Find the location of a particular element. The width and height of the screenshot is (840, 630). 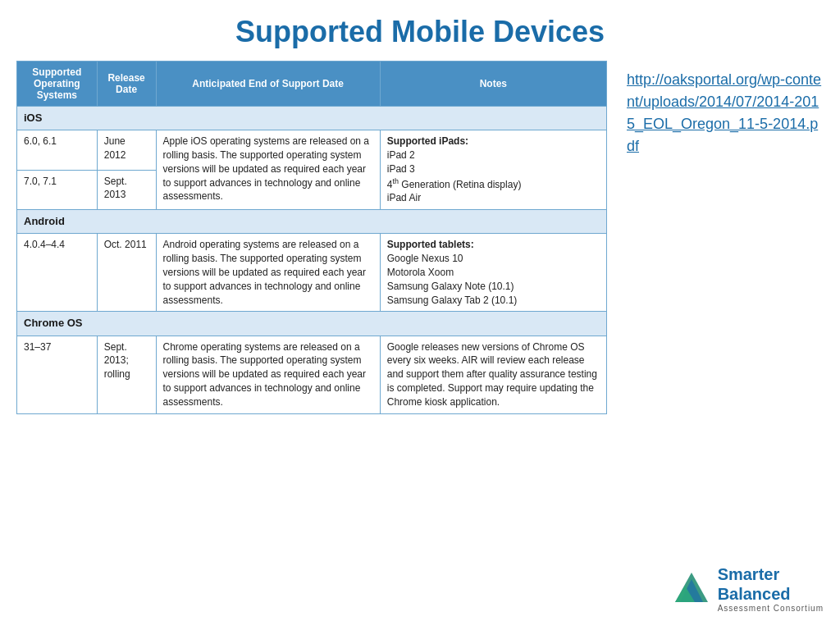

logo-area: Smarter Balanced Assessment Consortium is located at coordinates (748, 589).